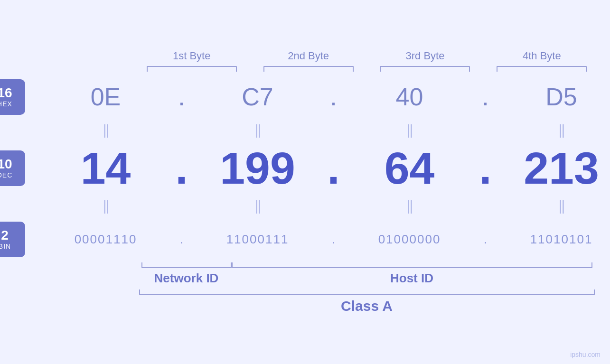 The width and height of the screenshot is (610, 364). Describe the element at coordinates (425, 61) in the screenshot. I see `byte-col-3: 3rd Byte` at that location.